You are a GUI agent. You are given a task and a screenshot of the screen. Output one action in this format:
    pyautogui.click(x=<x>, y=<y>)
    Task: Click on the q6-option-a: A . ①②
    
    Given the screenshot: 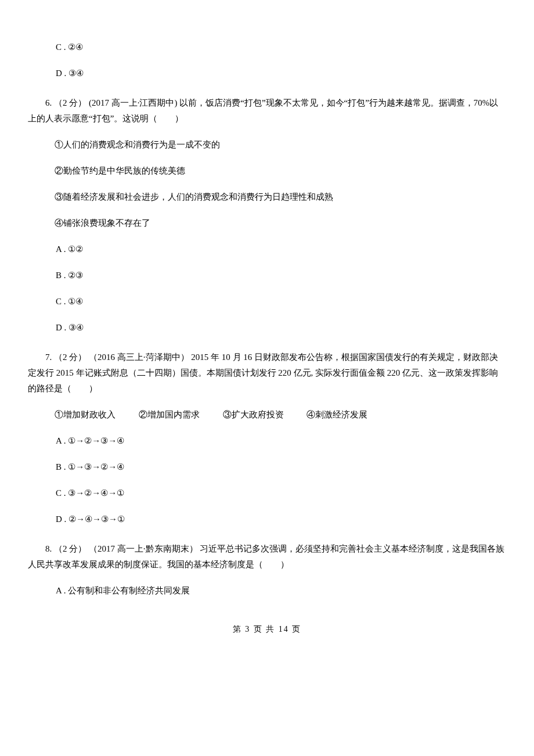 What is the action you would take?
    pyautogui.click(x=281, y=250)
    